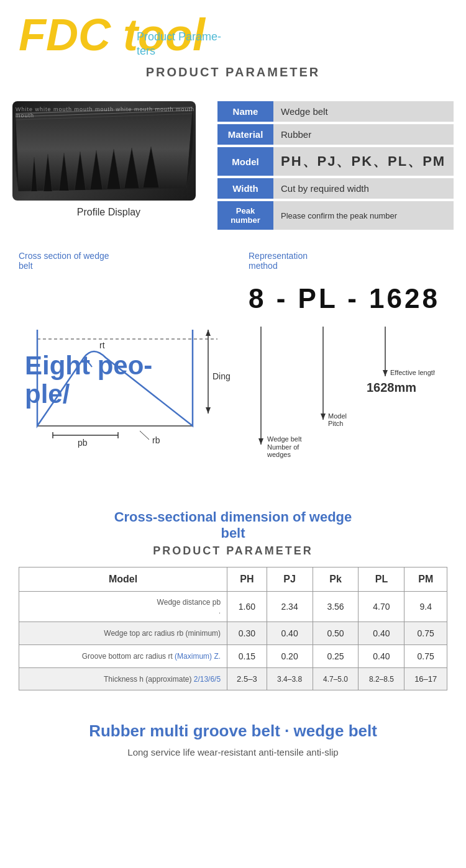  Describe the element at coordinates (233, 731) in the screenshot. I see `footer-title: Rubber multi groove belt · wedge belt` at that location.